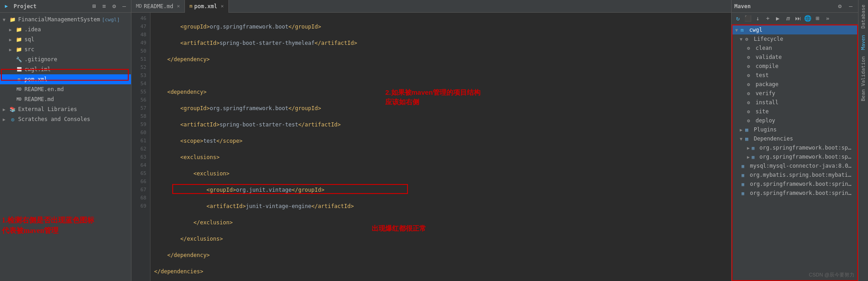 This screenshot has width=868, height=281. I want to click on ln-56: 56, so click(139, 100).